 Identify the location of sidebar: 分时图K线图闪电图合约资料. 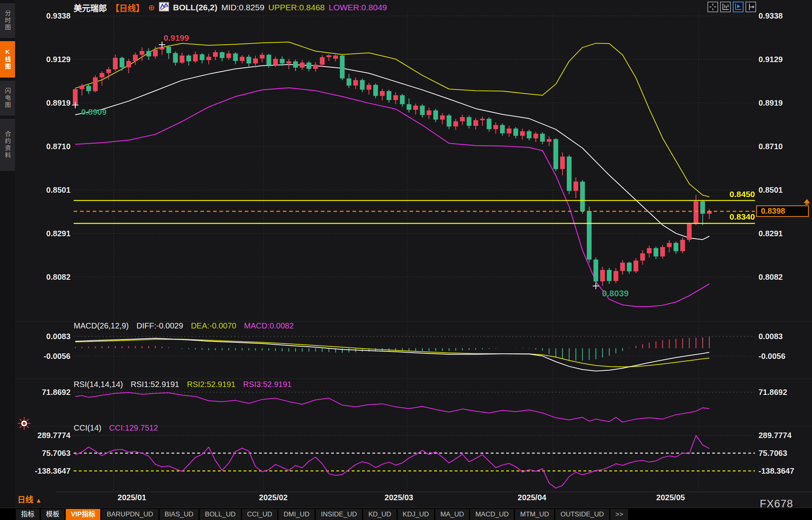
(8, 260).